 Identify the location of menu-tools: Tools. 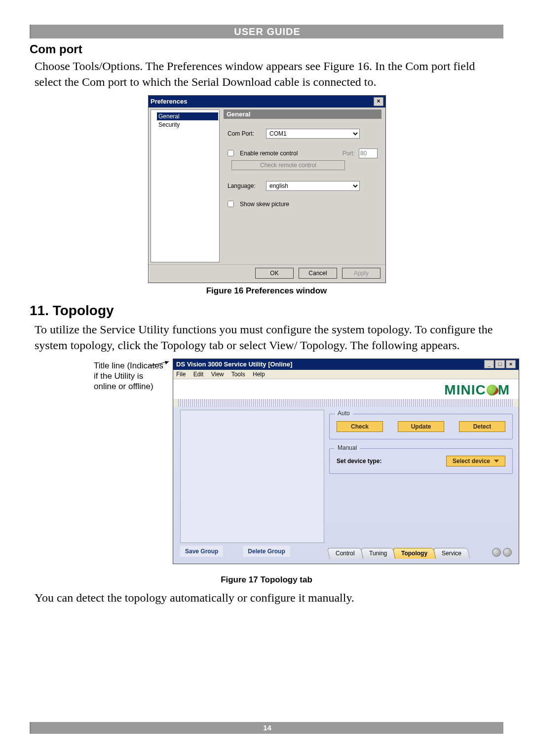
(238, 374).